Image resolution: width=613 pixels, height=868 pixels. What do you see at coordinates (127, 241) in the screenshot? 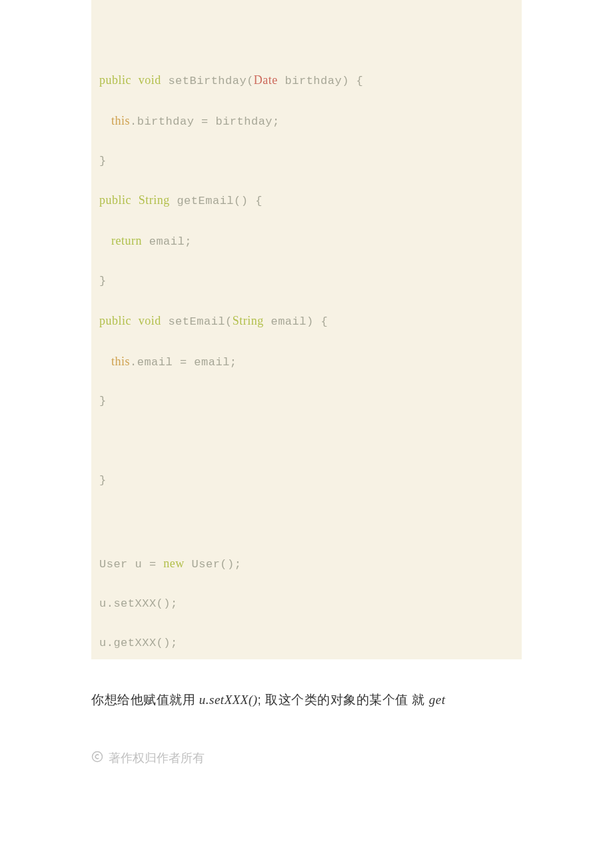
I see `keyword-return: return` at bounding box center [127, 241].